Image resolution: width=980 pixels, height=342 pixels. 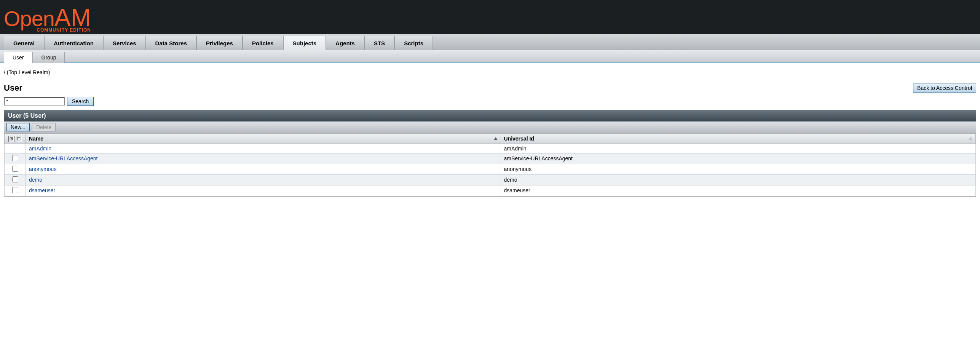 I want to click on user-link: dsameuser, so click(x=42, y=190).